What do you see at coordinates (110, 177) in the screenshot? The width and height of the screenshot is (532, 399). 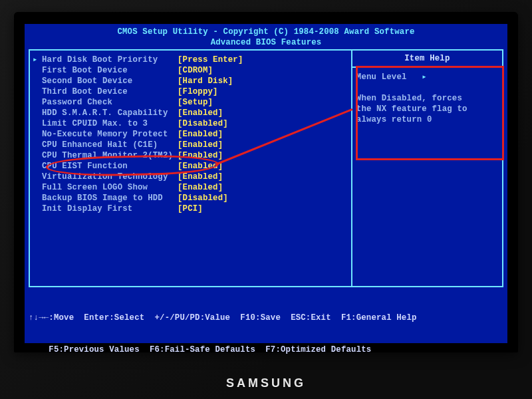 I see `setting-label: Virtualization Technology` at bounding box center [110, 177].